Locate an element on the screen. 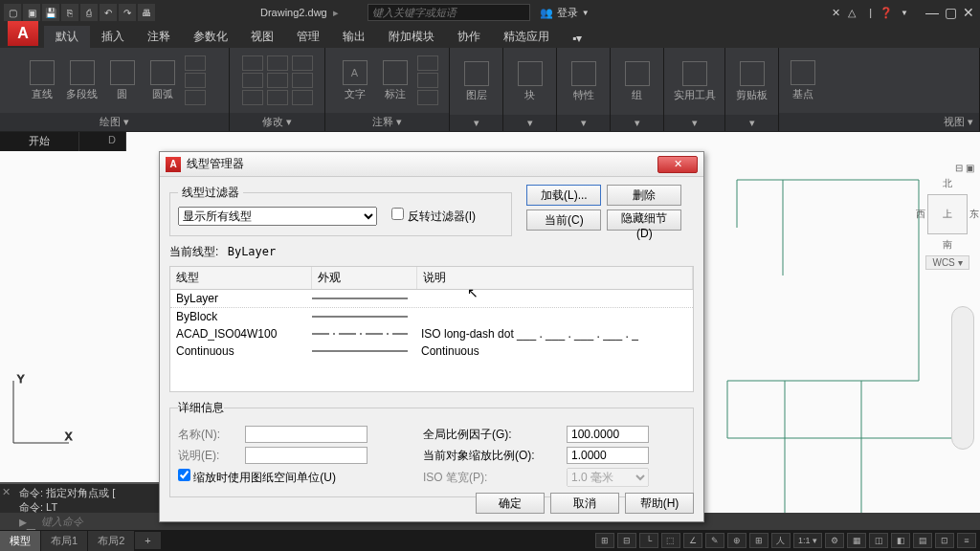 The image size is (980, 551). obj-scale-input: 1.0000 is located at coordinates (608, 455).